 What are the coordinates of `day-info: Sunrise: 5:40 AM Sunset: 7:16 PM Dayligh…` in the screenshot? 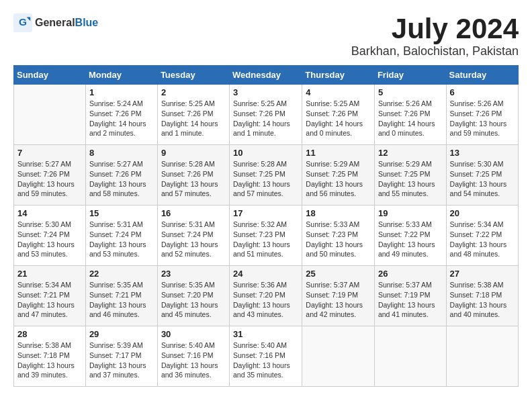 It's located at (193, 360).